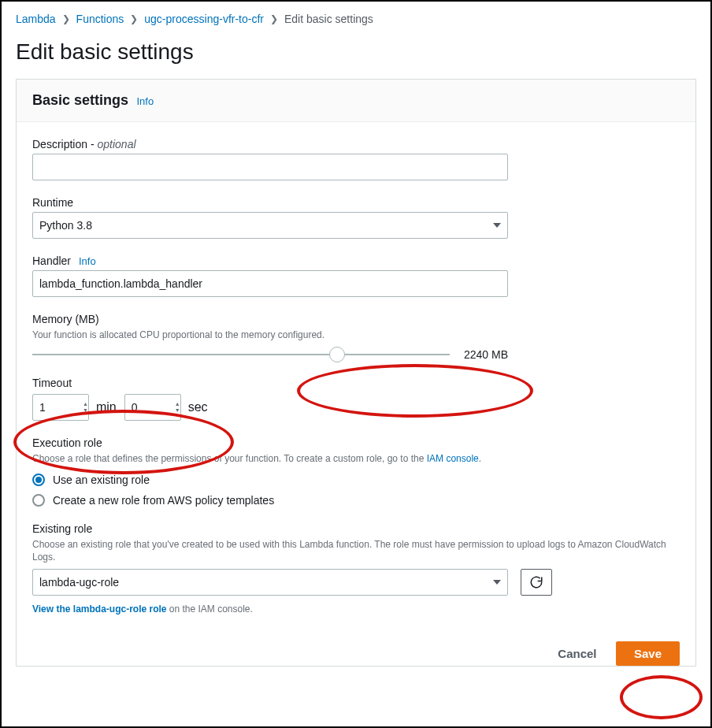  What do you see at coordinates (647, 654) in the screenshot?
I see `save-button: Save` at bounding box center [647, 654].